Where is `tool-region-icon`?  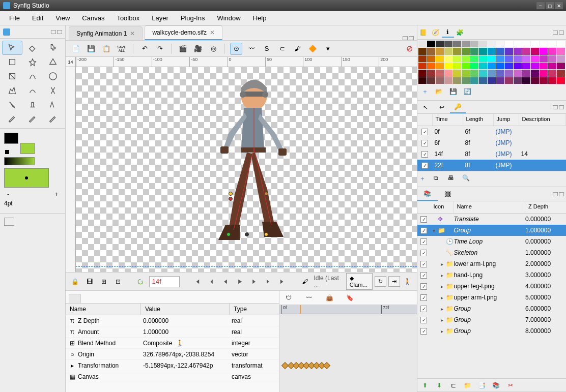 tool-region-icon is located at coordinates (12, 91).